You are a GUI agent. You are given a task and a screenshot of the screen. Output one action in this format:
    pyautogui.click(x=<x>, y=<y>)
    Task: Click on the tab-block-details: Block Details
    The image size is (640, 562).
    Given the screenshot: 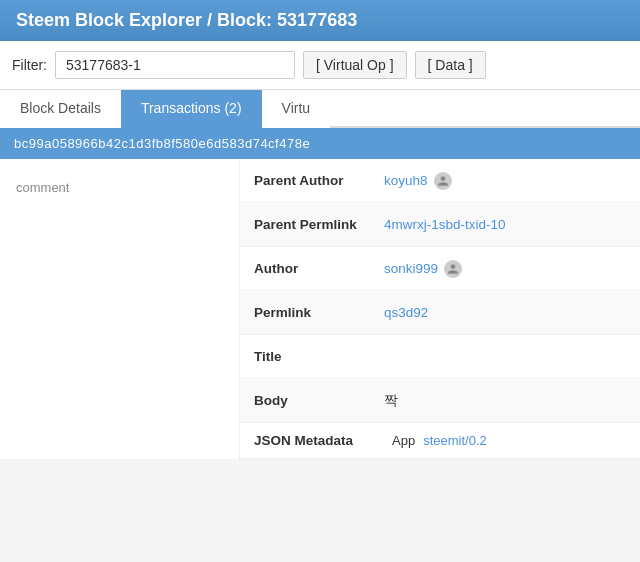 What is the action you would take?
    pyautogui.click(x=60, y=109)
    